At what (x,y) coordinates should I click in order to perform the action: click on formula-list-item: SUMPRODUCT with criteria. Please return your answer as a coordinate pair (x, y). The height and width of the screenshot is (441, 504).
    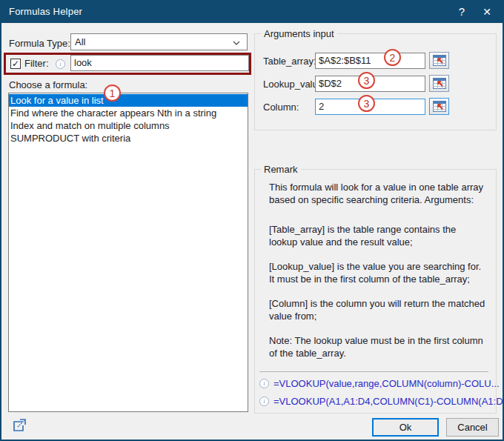
    Looking at the image, I should click on (128, 138).